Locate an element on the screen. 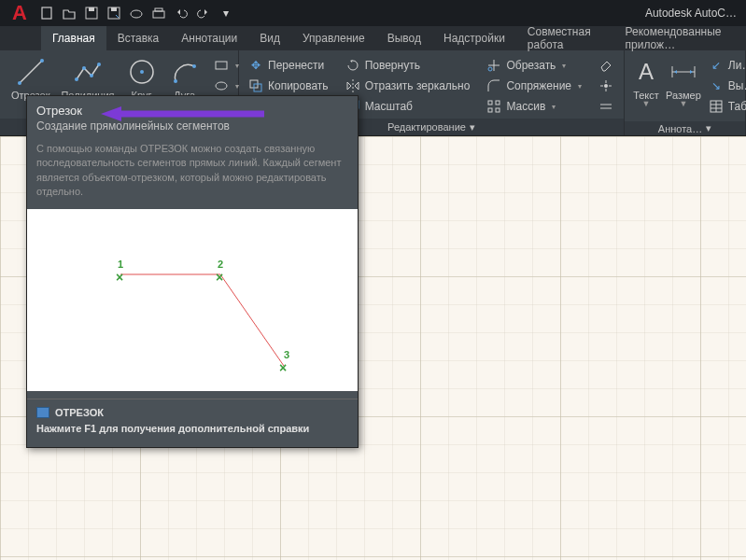  trim-button: Обрезать▾ is located at coordinates (534, 65).